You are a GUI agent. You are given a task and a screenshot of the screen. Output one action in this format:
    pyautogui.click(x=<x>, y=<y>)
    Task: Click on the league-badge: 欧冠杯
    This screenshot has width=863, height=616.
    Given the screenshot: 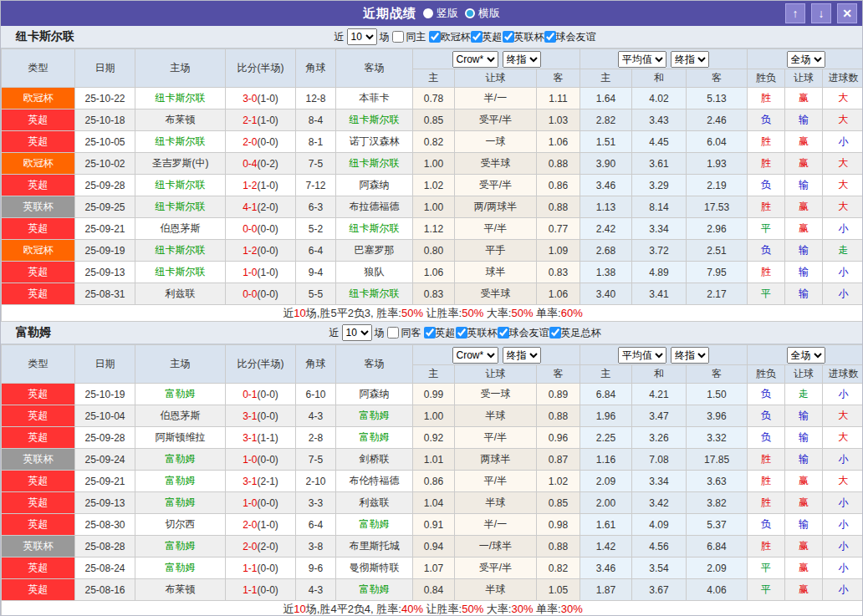 What is the action you would take?
    pyautogui.click(x=38, y=251)
    